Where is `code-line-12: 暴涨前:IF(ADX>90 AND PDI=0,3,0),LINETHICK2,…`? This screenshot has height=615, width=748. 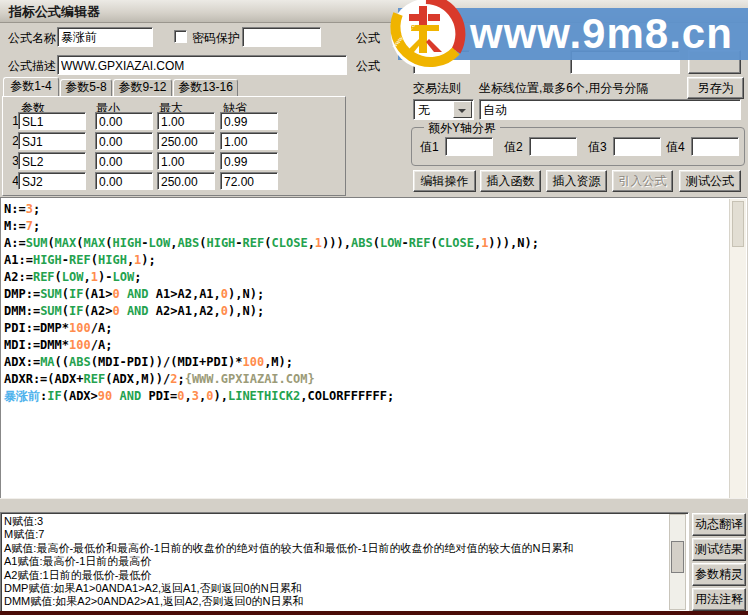
code-line-12: 暴涨前:IF(ADX>90 AND PDI=0,3,0),LINETHICK2,… is located at coordinates (366, 396).